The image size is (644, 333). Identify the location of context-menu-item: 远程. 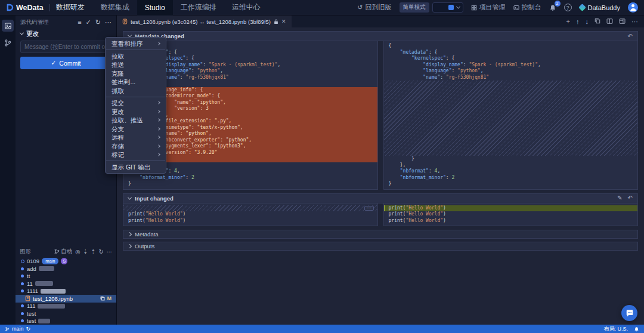
(136, 137).